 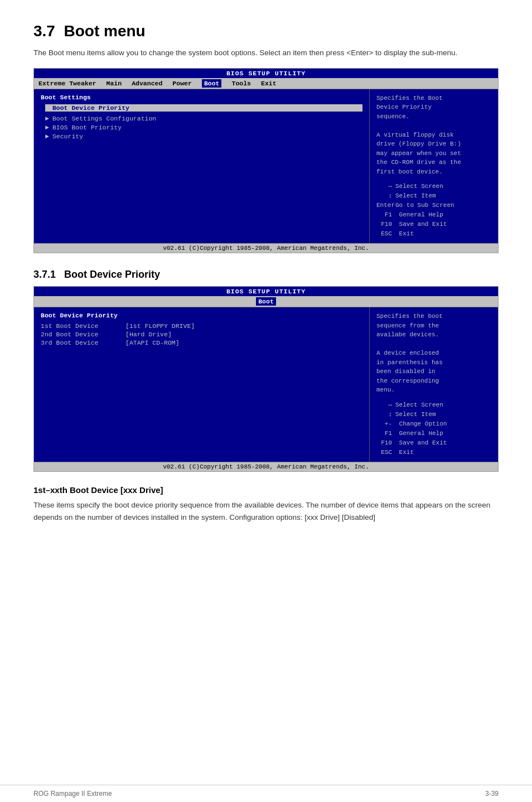 I want to click on device-label-3rd: 3rd Boot Device, so click(x=80, y=342).